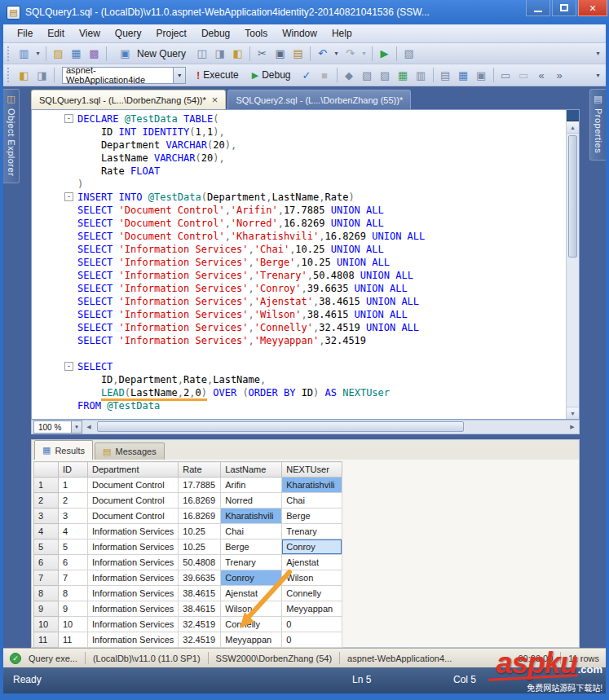  I want to click on grid-cell: 4, so click(73, 531).